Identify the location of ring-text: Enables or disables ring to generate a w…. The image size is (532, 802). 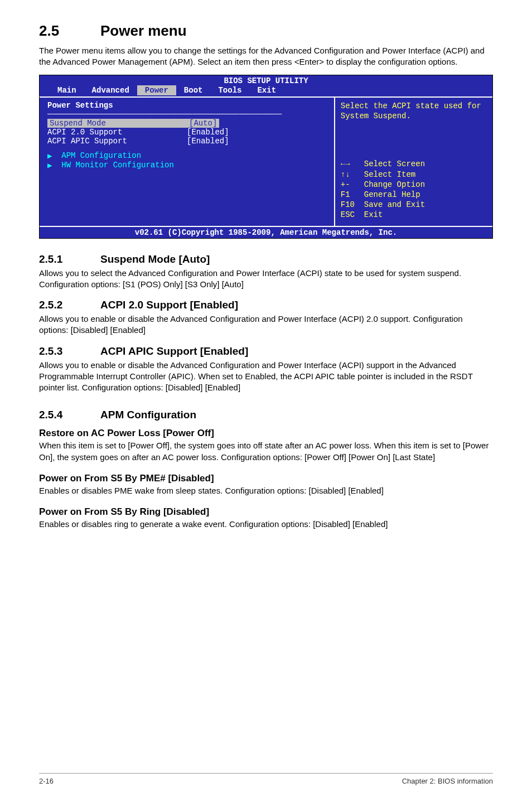
(266, 524).